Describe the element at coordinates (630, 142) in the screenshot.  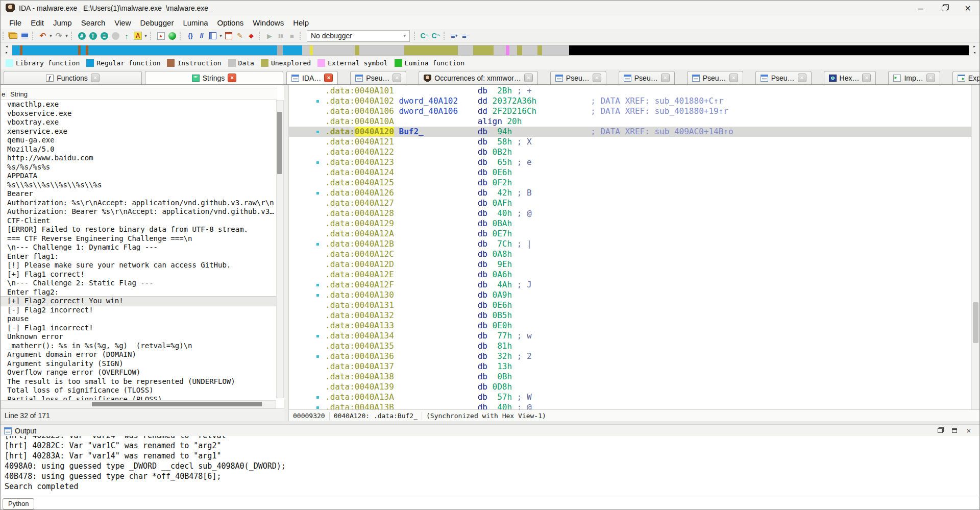
I see `asm-line: .data:0040A121 db 58h ; X` at that location.